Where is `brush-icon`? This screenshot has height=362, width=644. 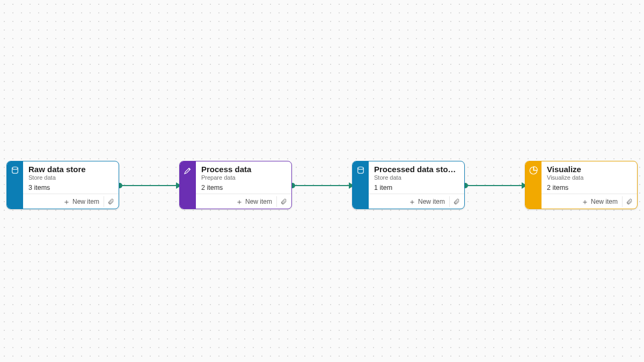 brush-icon is located at coordinates (188, 185).